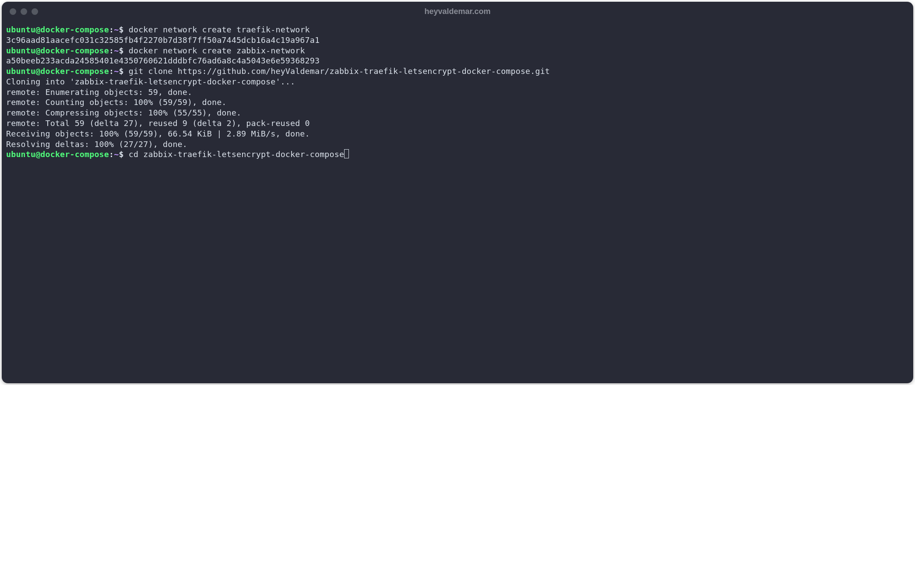 This screenshot has height=588, width=915. Describe the element at coordinates (458, 92) in the screenshot. I see `output-line: remote: Enumerating objects: 59, done.` at that location.